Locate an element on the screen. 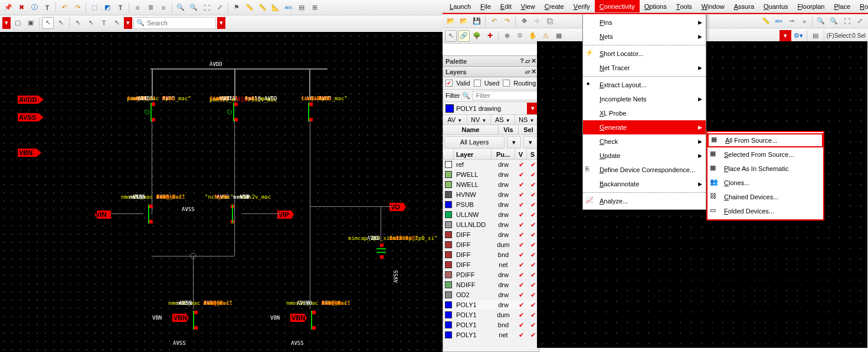 This screenshot has height=352, width=868. menu-item-backannotate: Backannotate▶ is located at coordinates (644, 184).